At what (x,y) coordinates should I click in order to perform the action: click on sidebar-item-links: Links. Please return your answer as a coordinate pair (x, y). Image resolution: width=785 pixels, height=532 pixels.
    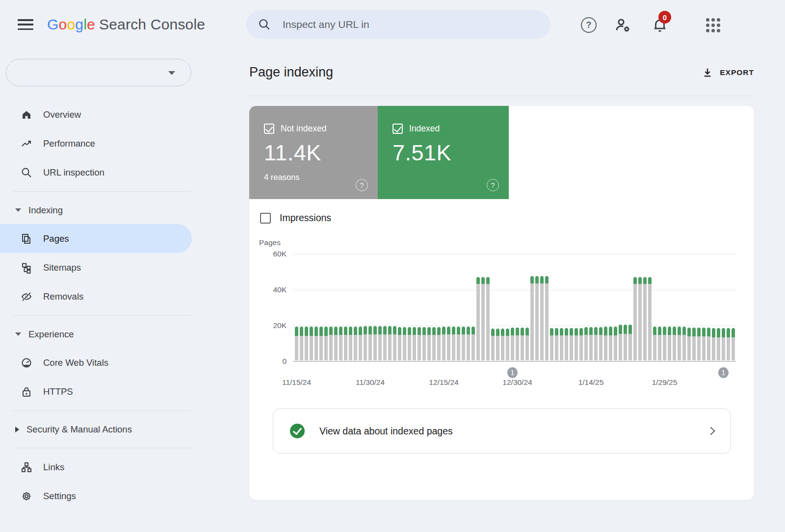
    Looking at the image, I should click on (112, 467).